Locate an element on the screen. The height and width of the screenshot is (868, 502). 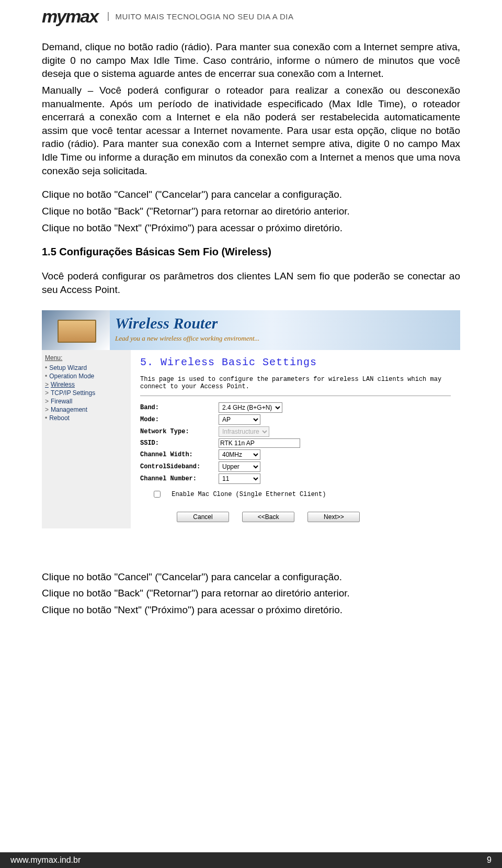
next-button: Next>> is located at coordinates (334, 517).